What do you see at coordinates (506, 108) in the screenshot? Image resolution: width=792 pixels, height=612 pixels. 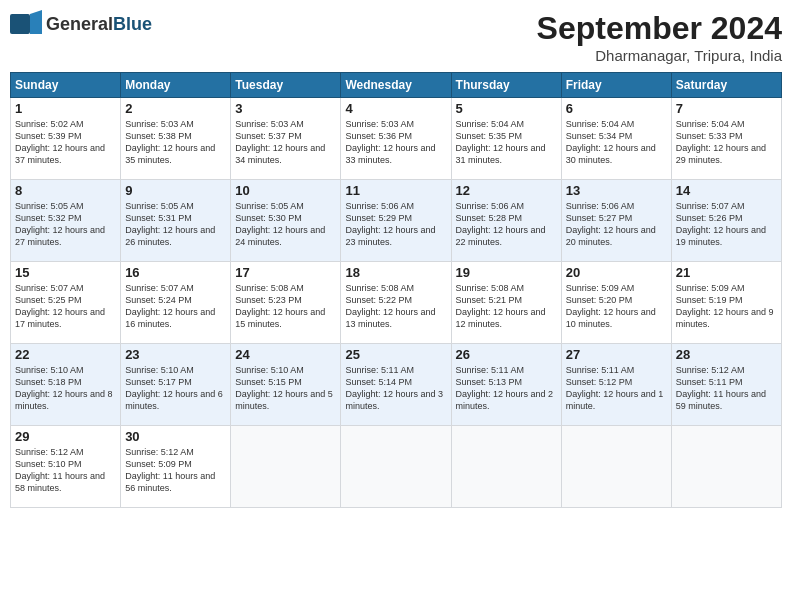 I see `day-number: 5` at bounding box center [506, 108].